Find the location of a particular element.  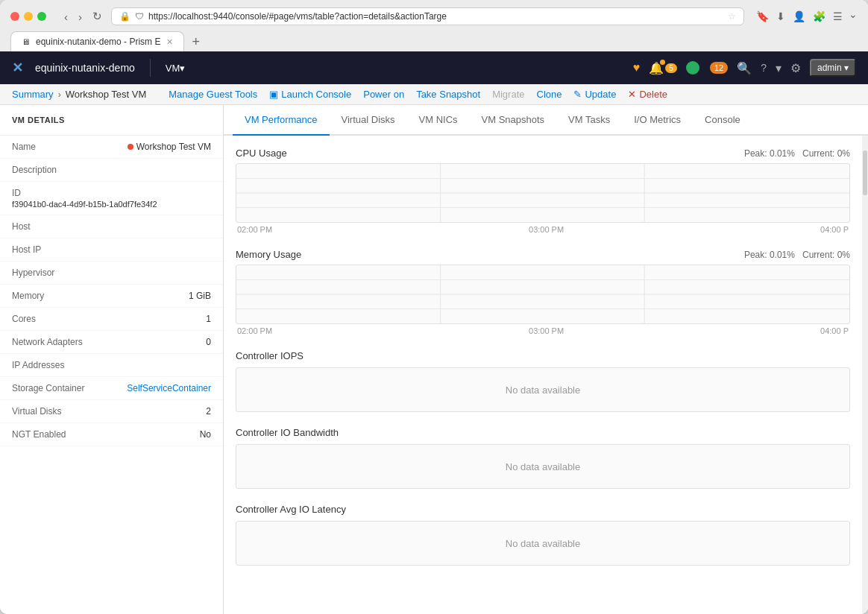

tab-list-expand: ⌄ is located at coordinates (853, 16).